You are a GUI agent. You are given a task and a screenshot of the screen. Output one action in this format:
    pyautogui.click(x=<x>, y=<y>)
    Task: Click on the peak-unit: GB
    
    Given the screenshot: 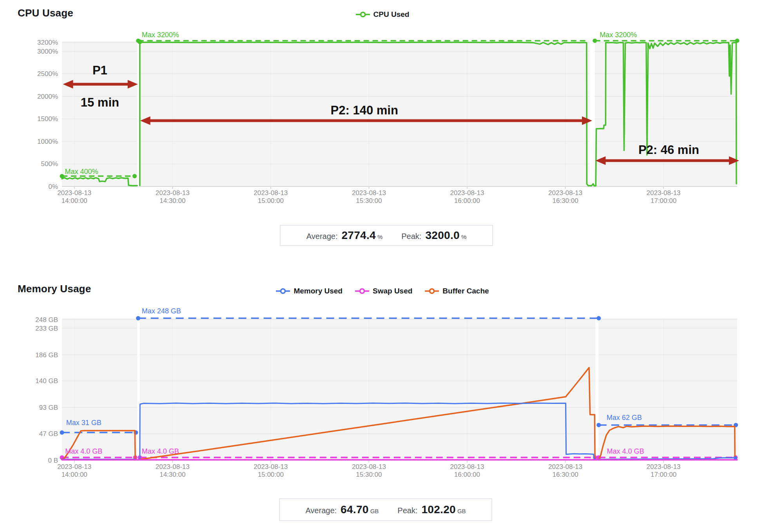 What is the action you would take?
    pyautogui.click(x=462, y=511)
    